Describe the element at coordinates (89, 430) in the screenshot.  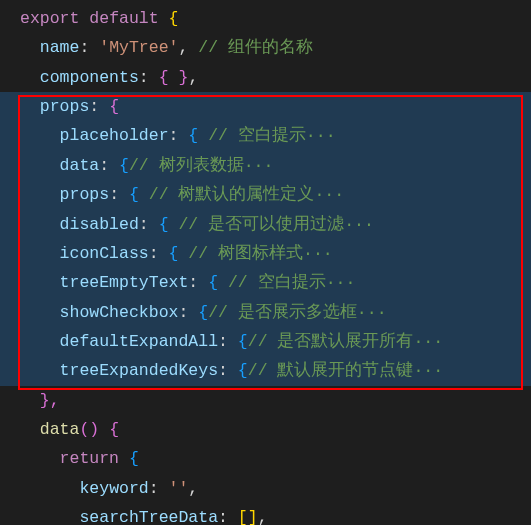
I see `parens: ()` at that location.